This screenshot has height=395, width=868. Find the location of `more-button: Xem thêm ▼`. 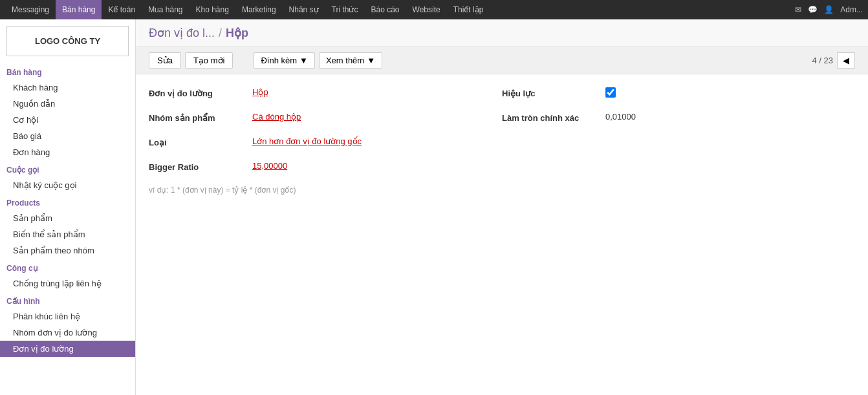

more-button: Xem thêm ▼ is located at coordinates (351, 61).